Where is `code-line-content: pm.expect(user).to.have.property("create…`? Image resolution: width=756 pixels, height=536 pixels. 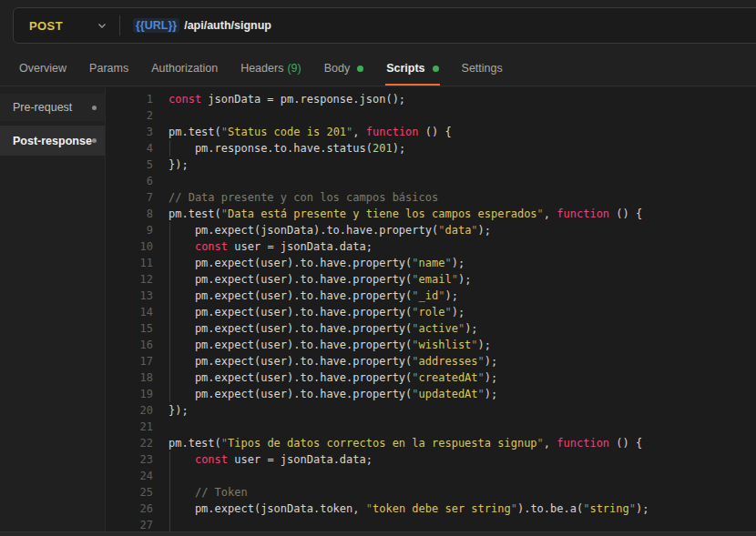
code-line-content: pm.expect(user).to.have.property("create… is located at coordinates (463, 378).